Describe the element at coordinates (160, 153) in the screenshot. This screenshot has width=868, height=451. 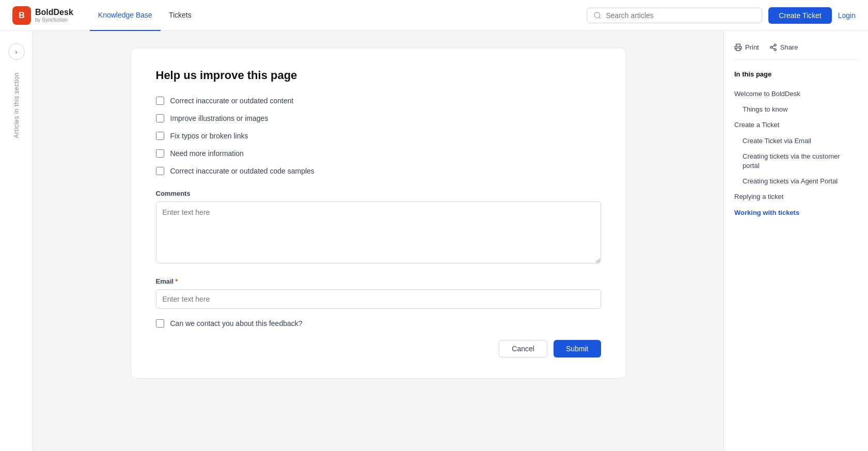
I see `checkbox-more-information` at that location.